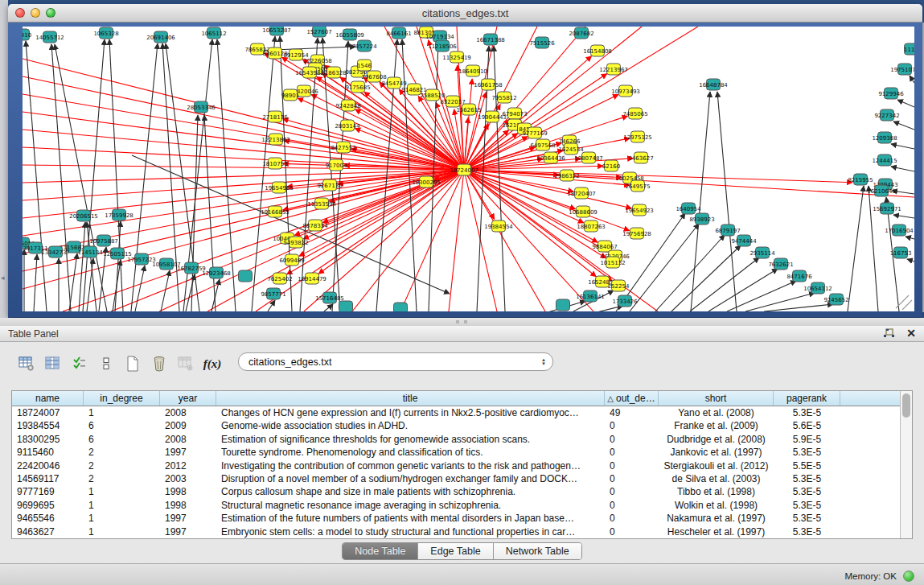  What do you see at coordinates (716, 413) in the screenshot?
I see `table-cell: Yano et al. (2008)` at bounding box center [716, 413].